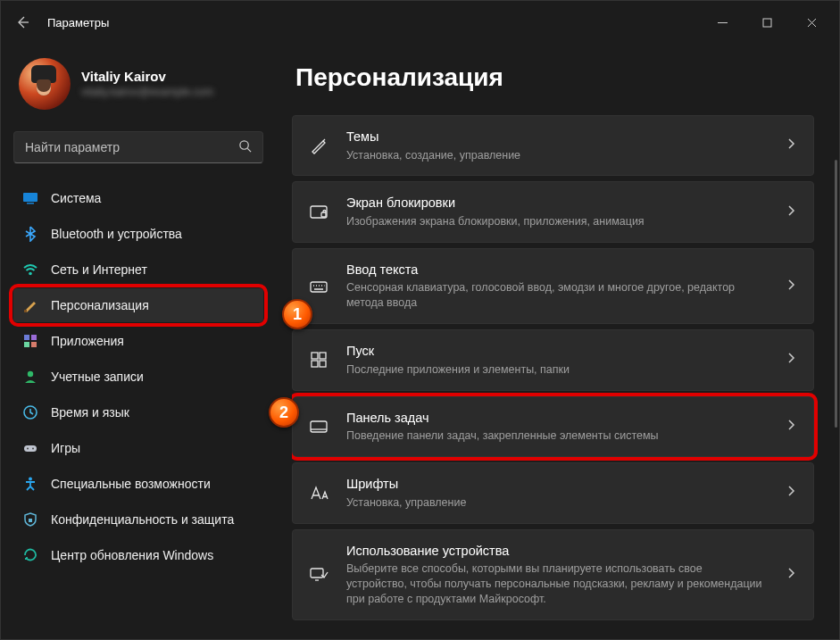 This screenshot has width=840, height=640. Describe the element at coordinates (30, 555) in the screenshot. I see `update-icon` at that location.